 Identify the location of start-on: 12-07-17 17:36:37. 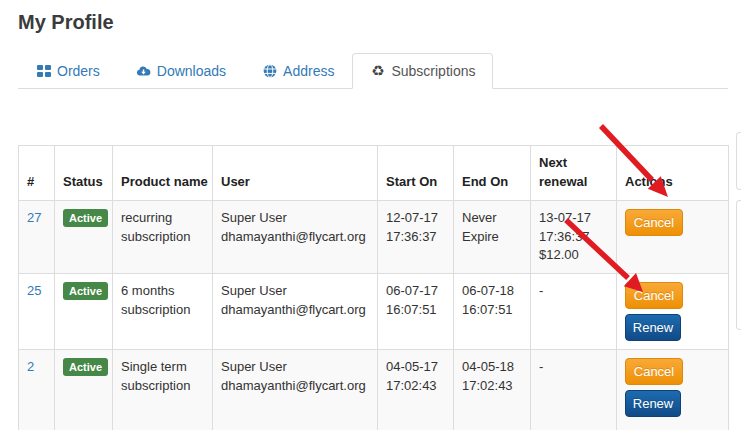
(416, 237).